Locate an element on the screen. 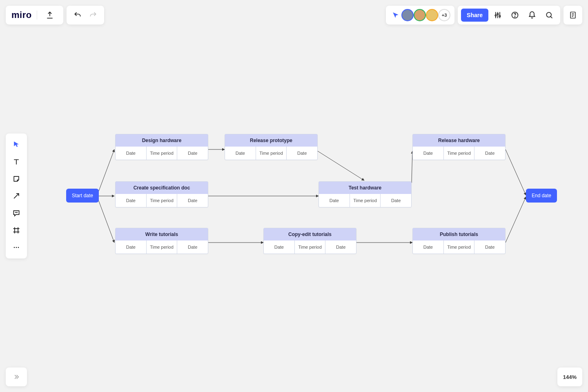  search-icon is located at coordinates (549, 15).